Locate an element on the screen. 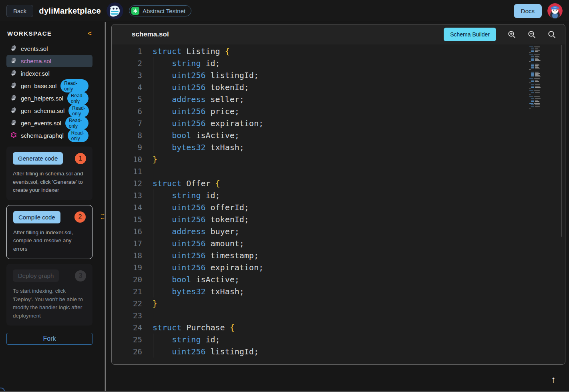 The height and width of the screenshot is (392, 569). compile-code-button: Compile code is located at coordinates (37, 217).